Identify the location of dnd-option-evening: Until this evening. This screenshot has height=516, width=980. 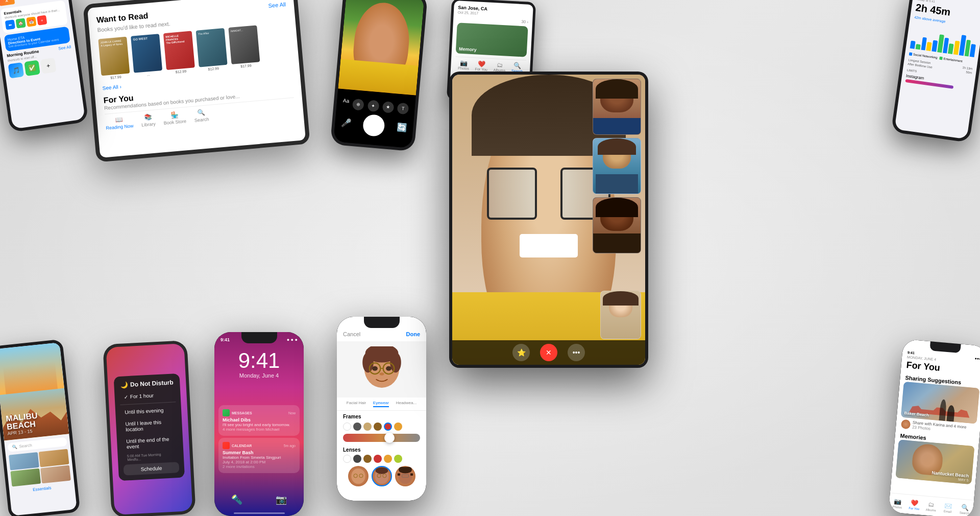
(148, 412).